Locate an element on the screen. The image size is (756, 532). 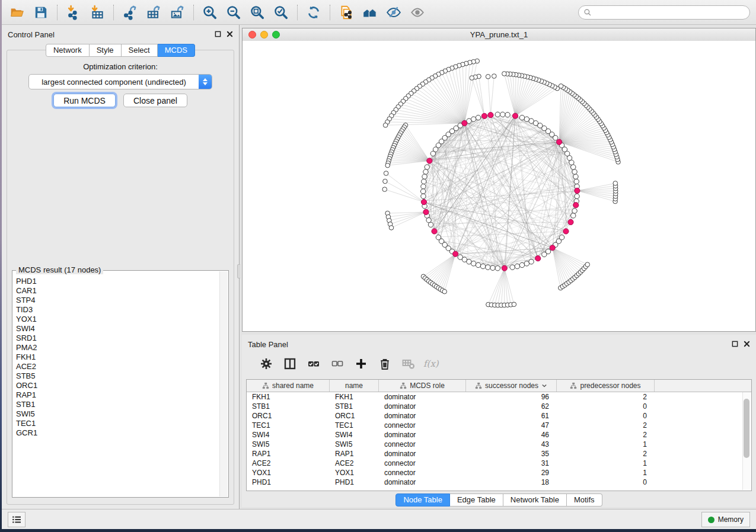
show-details-icon is located at coordinates (417, 12).